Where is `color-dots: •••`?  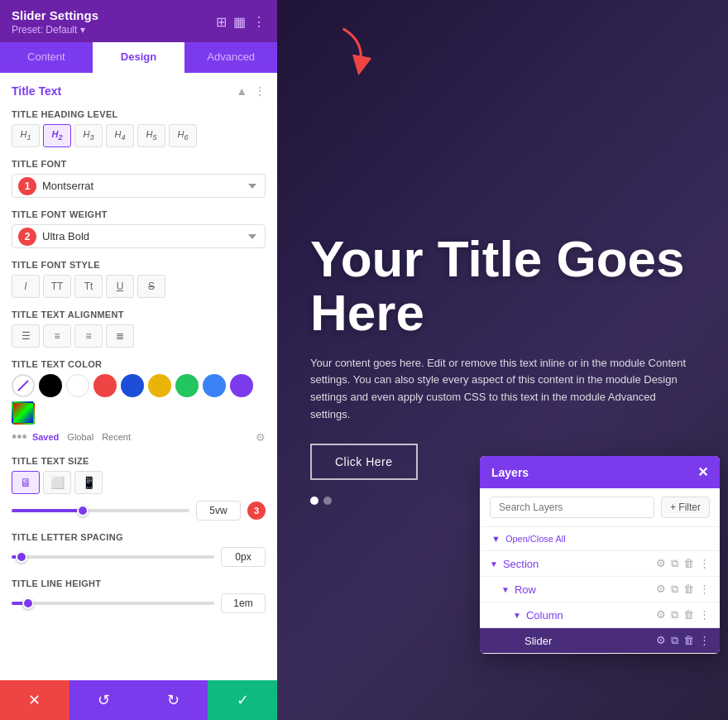
color-dots: ••• is located at coordinates (20, 437).